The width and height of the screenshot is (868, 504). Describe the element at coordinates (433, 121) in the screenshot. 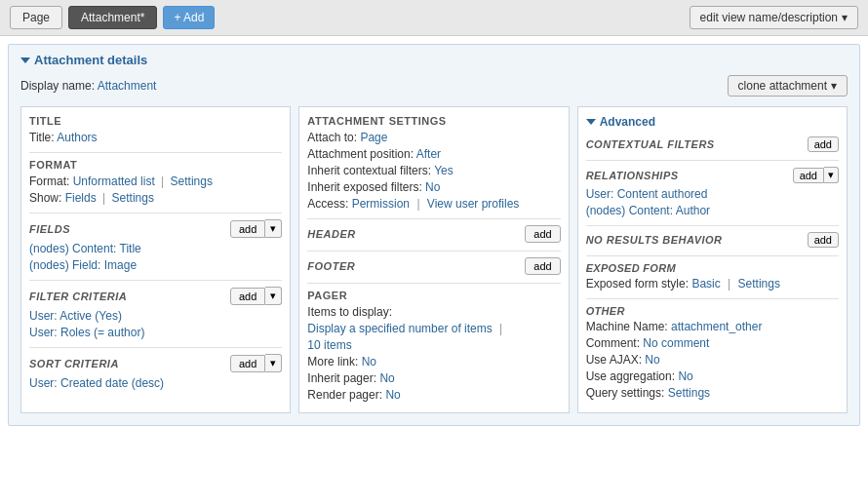

I see `attachment-settings-header: ATTACHMENT SETTINGS` at that location.